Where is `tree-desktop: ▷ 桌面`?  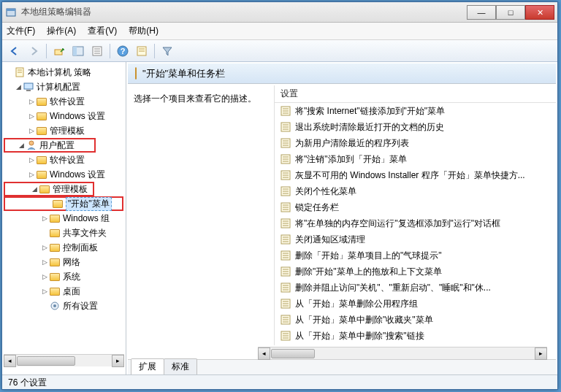 tree-desktop: ▷ 桌面 is located at coordinates (64, 291).